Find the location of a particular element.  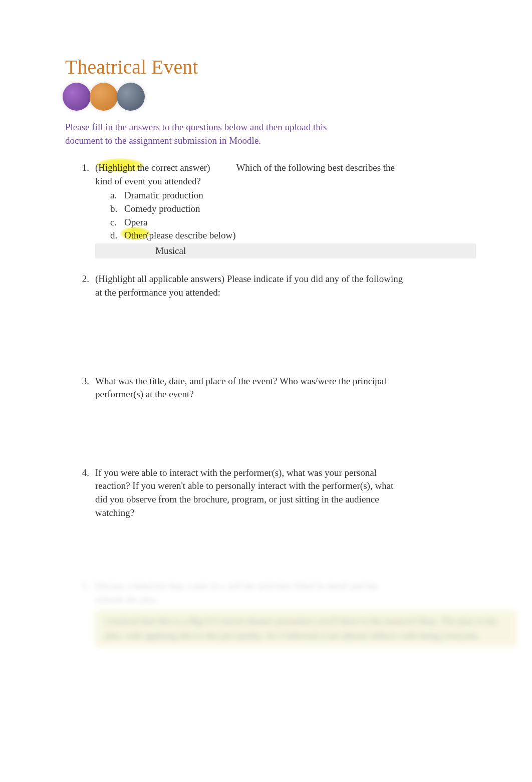

question-number: 5. is located at coordinates (88, 593).